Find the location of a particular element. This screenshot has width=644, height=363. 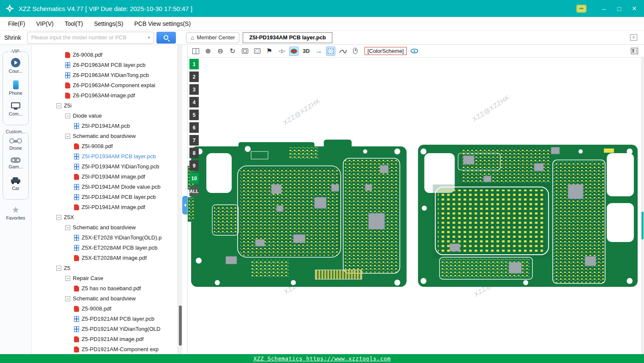

chevron-down-icon: ▼ is located at coordinates (149, 38).